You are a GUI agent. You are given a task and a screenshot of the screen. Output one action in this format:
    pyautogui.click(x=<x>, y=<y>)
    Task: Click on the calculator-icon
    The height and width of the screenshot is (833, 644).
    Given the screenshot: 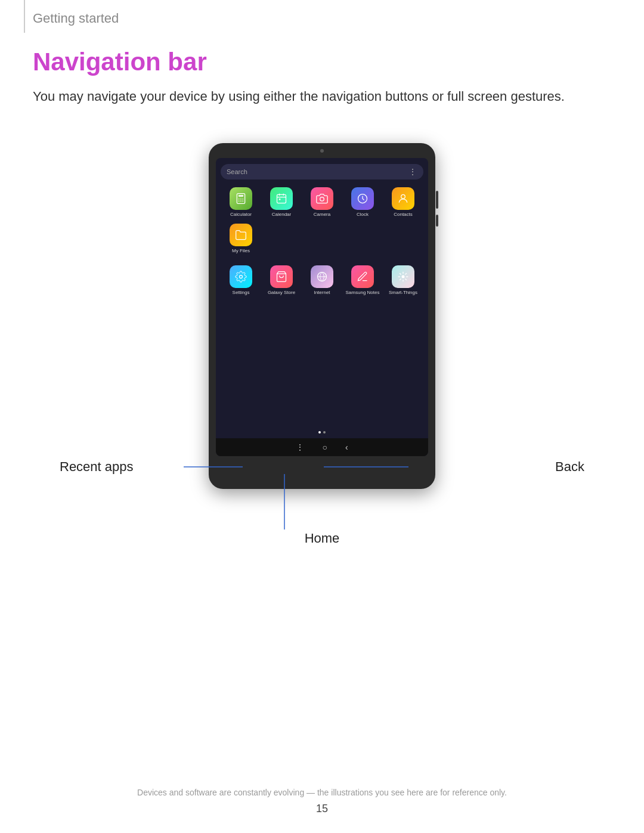 What is the action you would take?
    pyautogui.click(x=241, y=199)
    